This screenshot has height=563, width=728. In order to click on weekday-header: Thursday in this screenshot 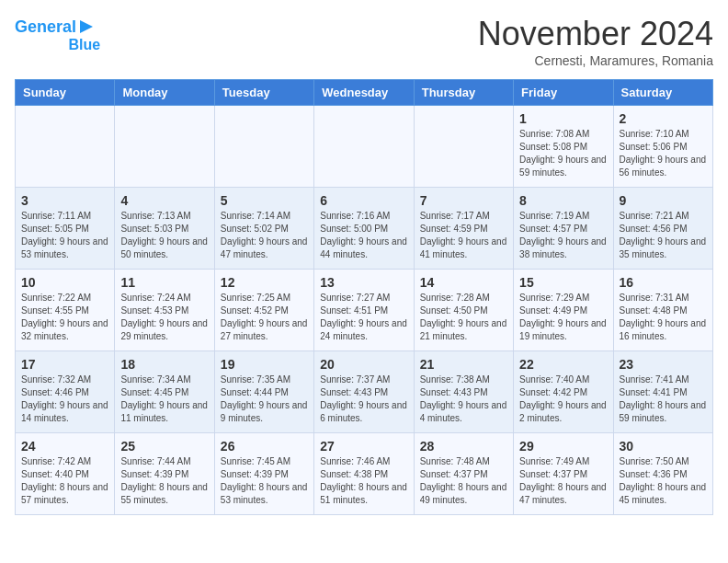, I will do `click(463, 93)`.